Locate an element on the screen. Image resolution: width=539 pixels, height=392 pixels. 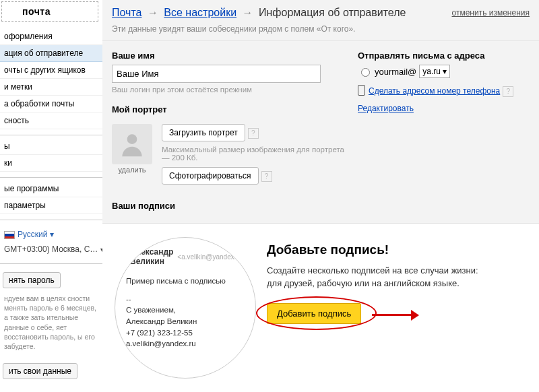
sidebar-item-x2: ки is located at coordinates (51, 163).